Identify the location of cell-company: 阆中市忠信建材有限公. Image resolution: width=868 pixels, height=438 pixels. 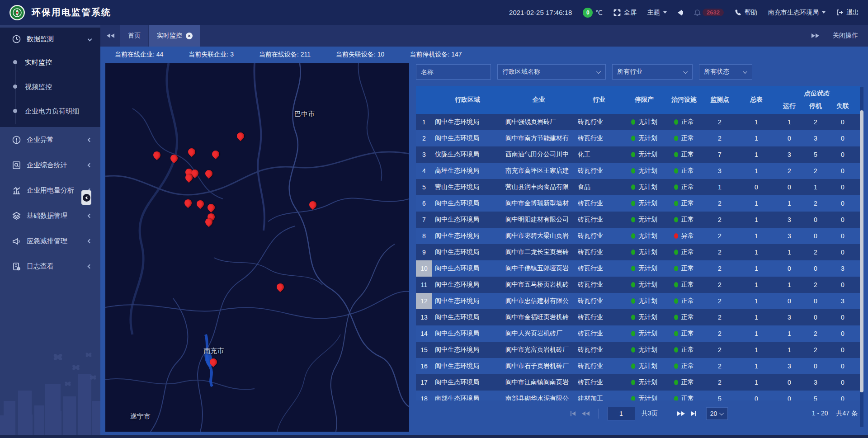
(539, 301).